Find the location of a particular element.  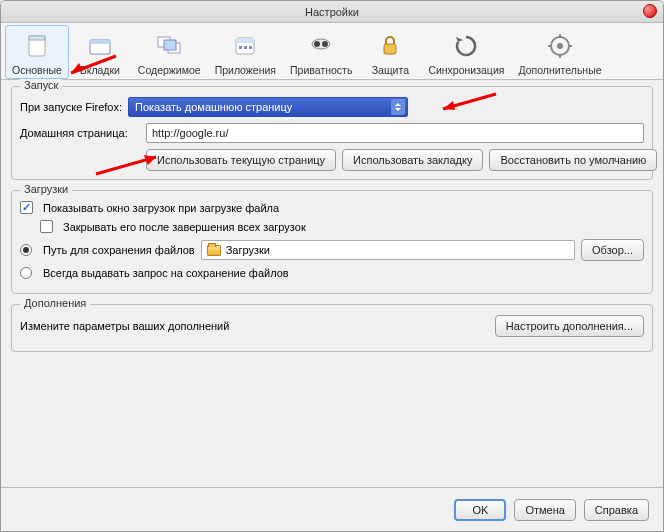

close-after-label: Закрывать его после завершения всех загр… is located at coordinates (184, 227).